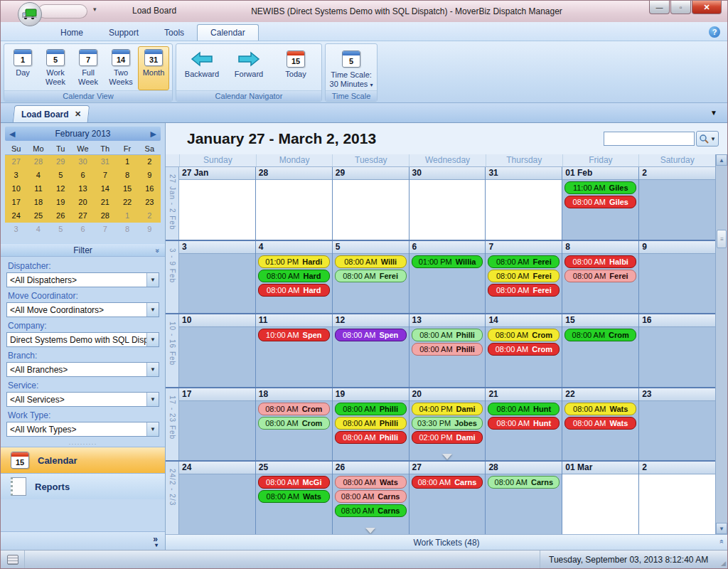  What do you see at coordinates (127, 216) in the screenshot?
I see `mini-date-cell: 1` at bounding box center [127, 216].